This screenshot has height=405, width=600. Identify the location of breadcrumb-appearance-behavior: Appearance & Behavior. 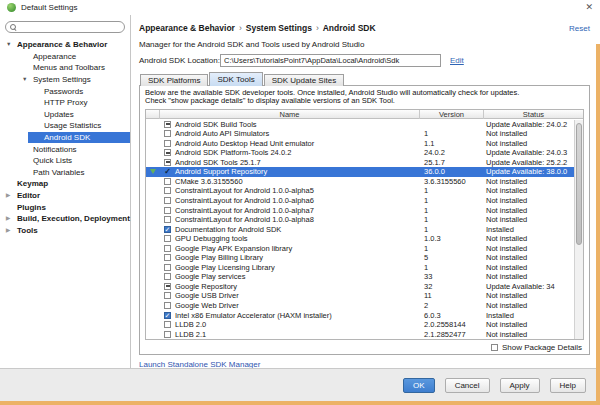
(187, 28).